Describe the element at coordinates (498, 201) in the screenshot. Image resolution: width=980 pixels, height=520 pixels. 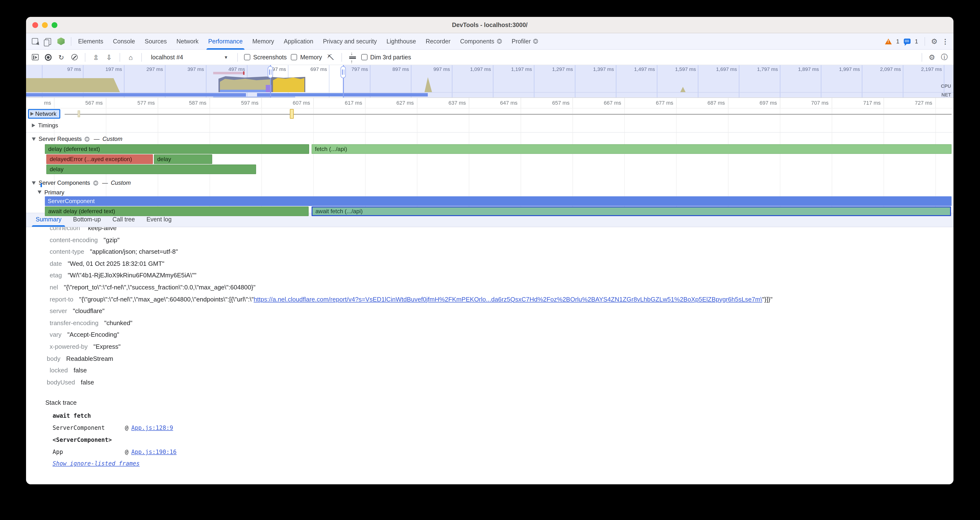
I see `flame-bar-server-component: ServerComponent` at that location.